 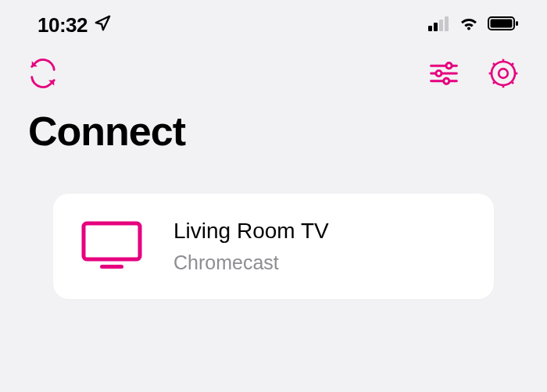 What do you see at coordinates (503, 75) in the screenshot?
I see `settings-button` at bounding box center [503, 75].